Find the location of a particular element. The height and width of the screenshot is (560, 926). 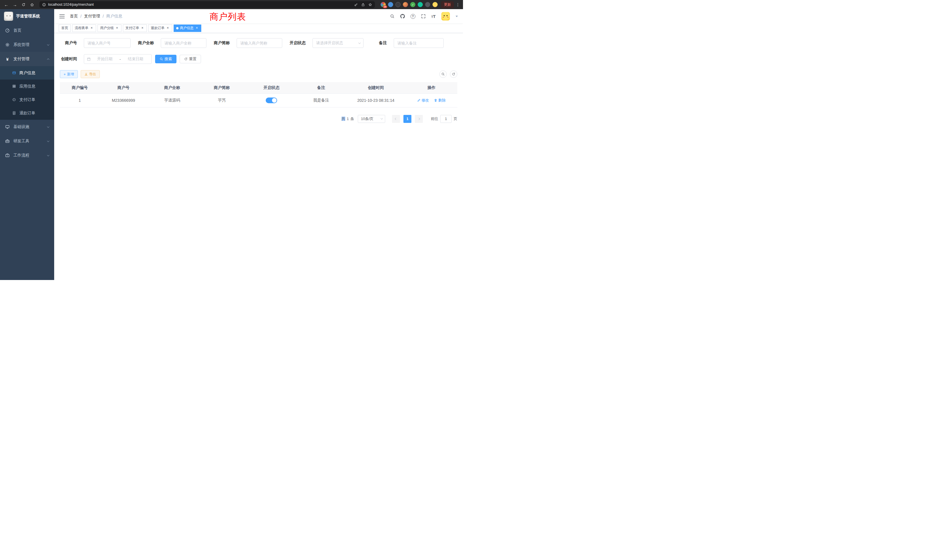

export-button: 导出 is located at coordinates (90, 74).